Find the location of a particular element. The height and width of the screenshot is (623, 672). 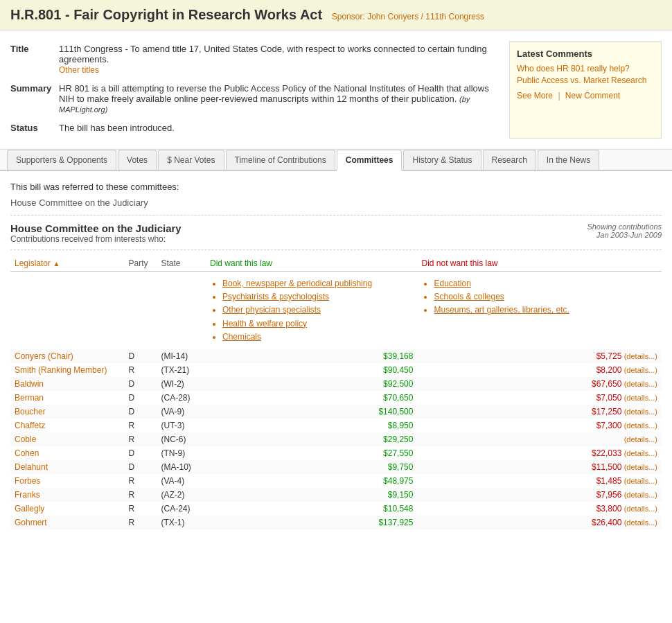

see-more-link: See More is located at coordinates (535, 96).